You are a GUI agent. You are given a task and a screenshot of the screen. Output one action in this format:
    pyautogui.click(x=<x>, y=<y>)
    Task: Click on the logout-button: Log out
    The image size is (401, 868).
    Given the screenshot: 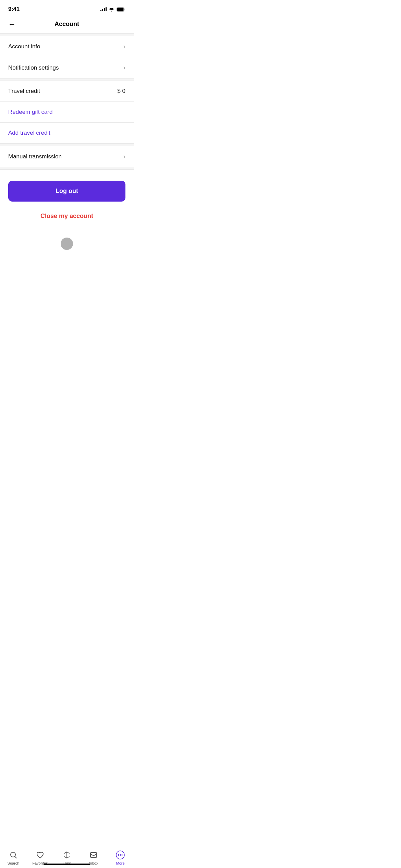 What is the action you would take?
    pyautogui.click(x=67, y=191)
    